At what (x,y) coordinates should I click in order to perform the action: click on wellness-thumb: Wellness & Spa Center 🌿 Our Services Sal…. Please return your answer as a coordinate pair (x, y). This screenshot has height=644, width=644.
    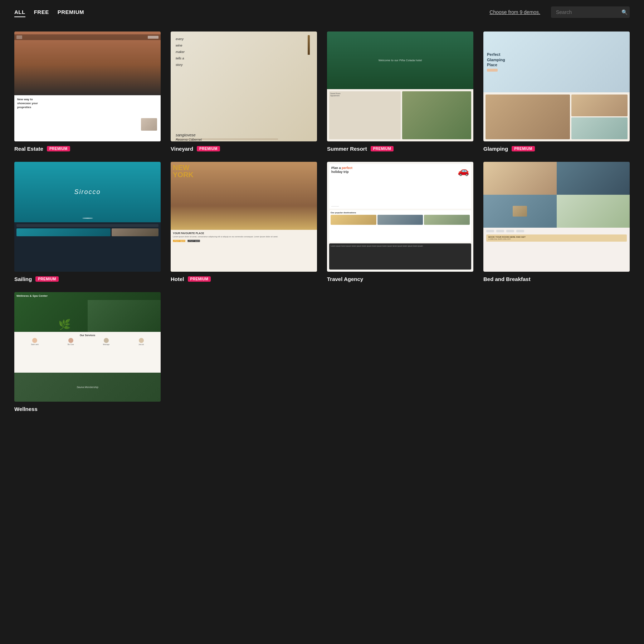
    Looking at the image, I should click on (87, 347).